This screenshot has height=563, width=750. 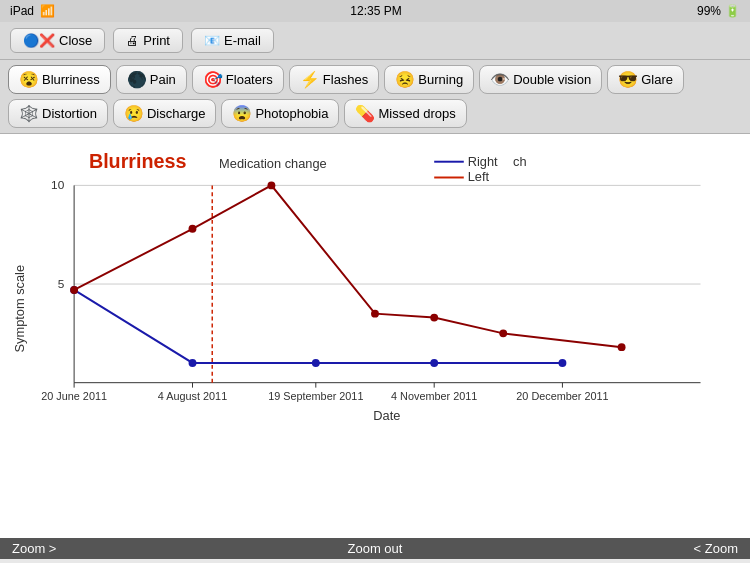 I want to click on symptom-bar: 😵 Blurriness 🌑 Pain 🎯 Floaters ⚡ Flashes…, so click(x=375, y=97).